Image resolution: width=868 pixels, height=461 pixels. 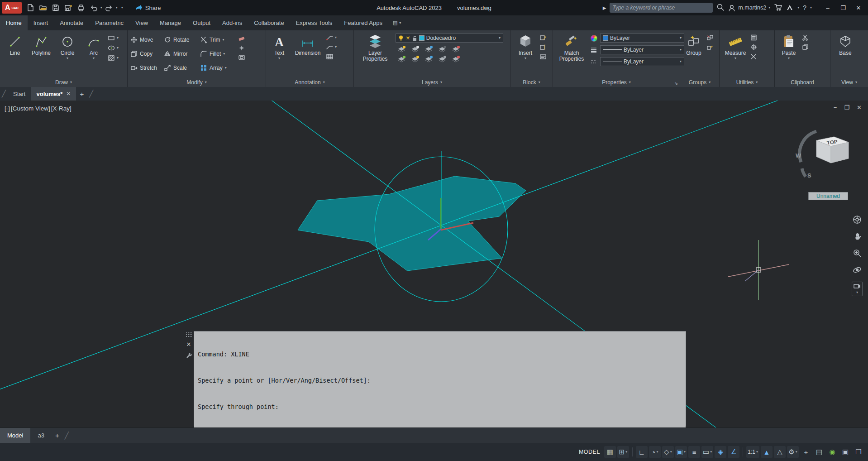 I want to click on plot-button, so click(x=81, y=8).